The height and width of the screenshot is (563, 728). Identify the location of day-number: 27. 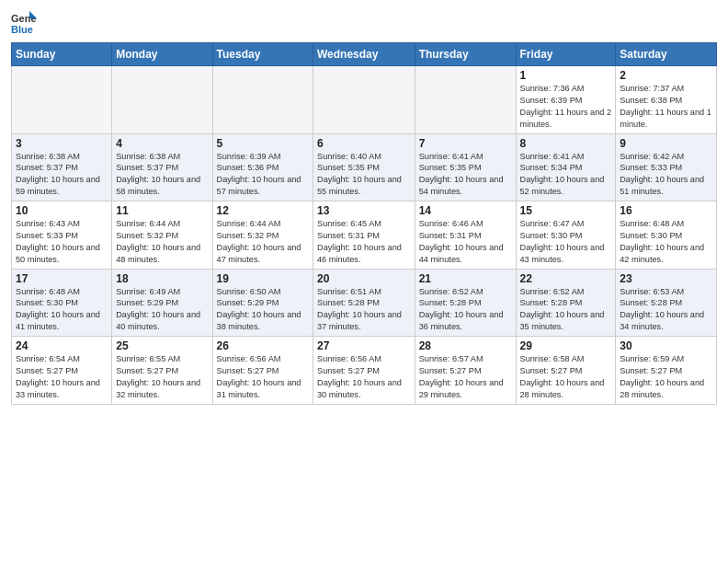
(364, 346).